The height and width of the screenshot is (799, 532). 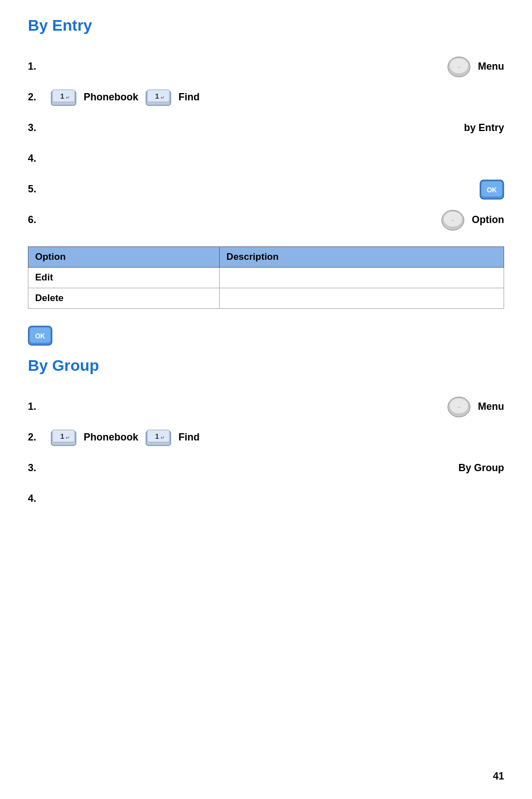 What do you see at coordinates (39, 190) in the screenshot?
I see `step-number: 5.` at bounding box center [39, 190].